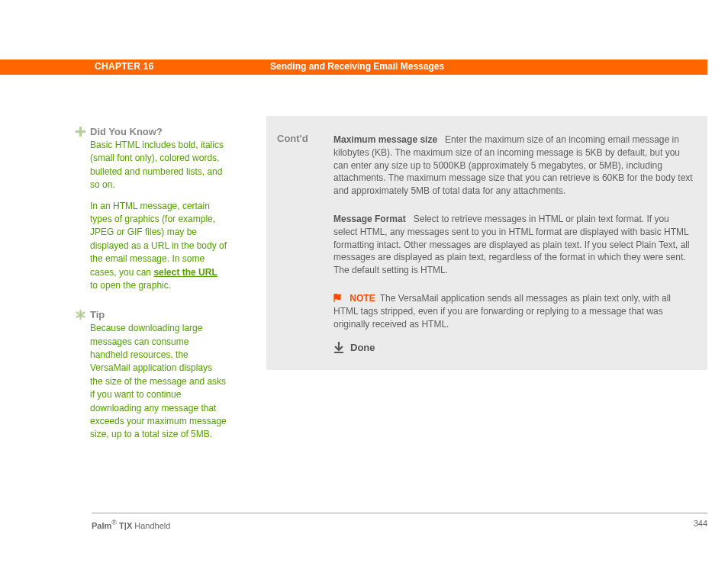  Describe the element at coordinates (369, 219) in the screenshot. I see `entry-label: Message Format` at that location.